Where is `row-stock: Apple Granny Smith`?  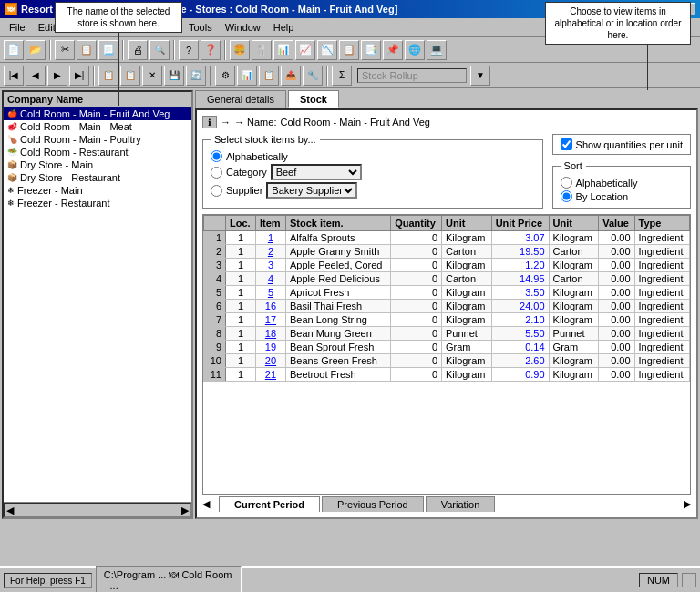
row-stock: Apple Granny Smith is located at coordinates (337, 251).